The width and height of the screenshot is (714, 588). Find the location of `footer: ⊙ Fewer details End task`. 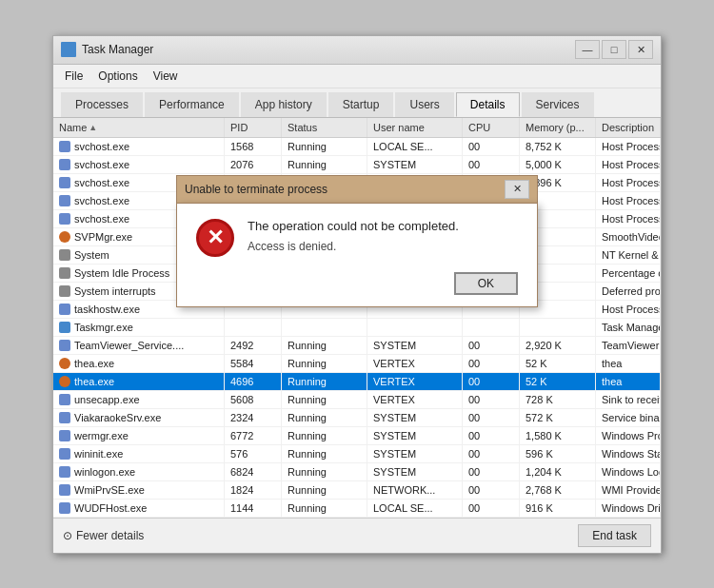

footer: ⊙ Fewer details End task is located at coordinates (357, 535).